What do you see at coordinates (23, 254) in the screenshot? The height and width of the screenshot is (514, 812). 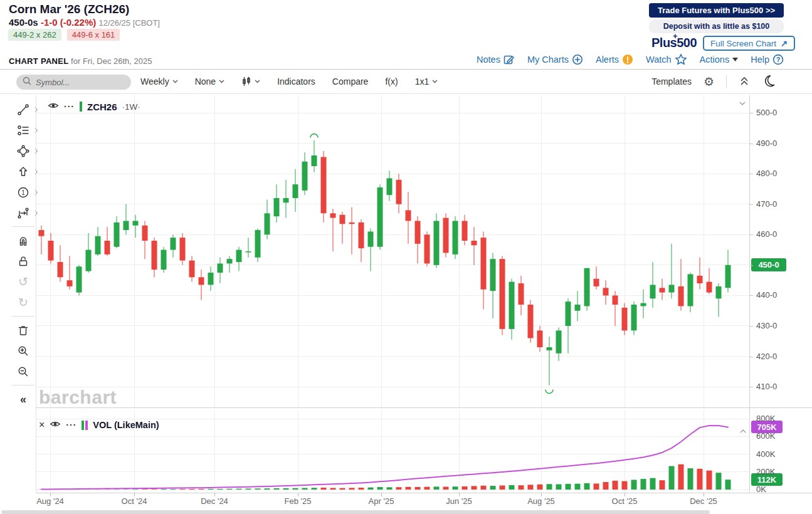 I see `drawing-tools-sidebar: ❯❯❯❯1❯❯↺↻«` at bounding box center [23, 254].